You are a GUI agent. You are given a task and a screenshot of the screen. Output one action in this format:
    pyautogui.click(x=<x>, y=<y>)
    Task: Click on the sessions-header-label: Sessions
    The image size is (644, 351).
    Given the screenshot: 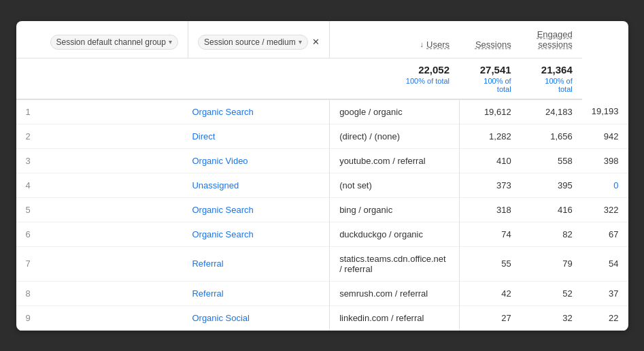 What is the action you would take?
    pyautogui.click(x=494, y=45)
    